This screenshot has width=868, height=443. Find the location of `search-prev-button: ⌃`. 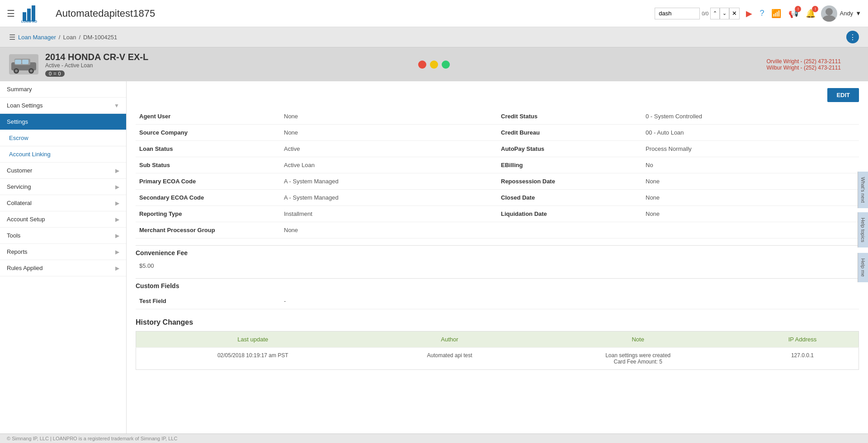

search-prev-button: ⌃ is located at coordinates (715, 14).